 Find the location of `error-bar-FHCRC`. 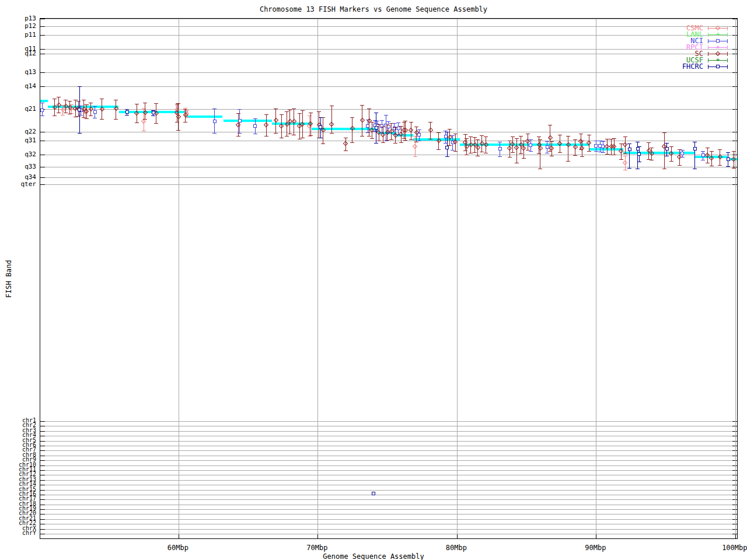

error-bar-FHCRC is located at coordinates (447, 144).